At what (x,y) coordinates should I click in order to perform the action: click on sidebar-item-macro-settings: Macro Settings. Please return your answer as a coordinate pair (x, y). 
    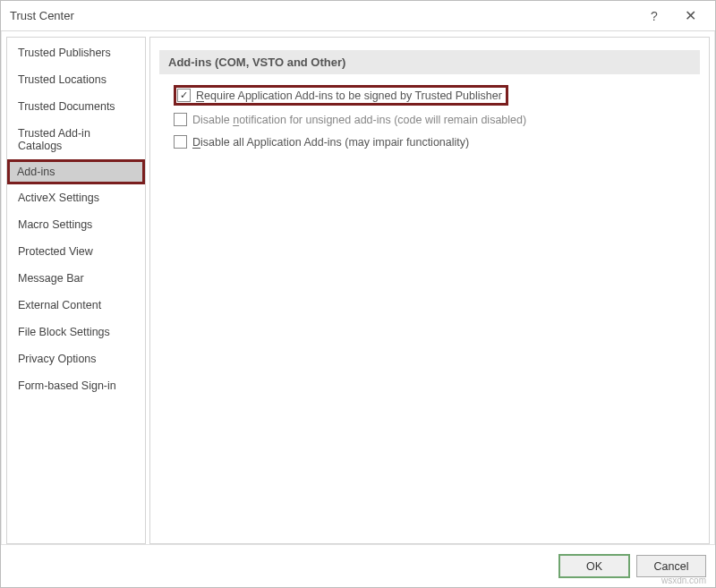
    Looking at the image, I should click on (76, 225).